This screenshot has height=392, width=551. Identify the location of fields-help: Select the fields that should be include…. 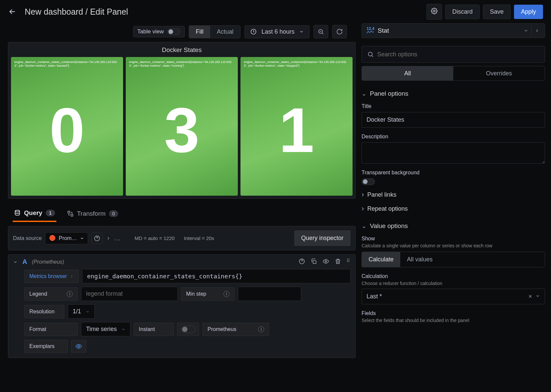
(453, 320).